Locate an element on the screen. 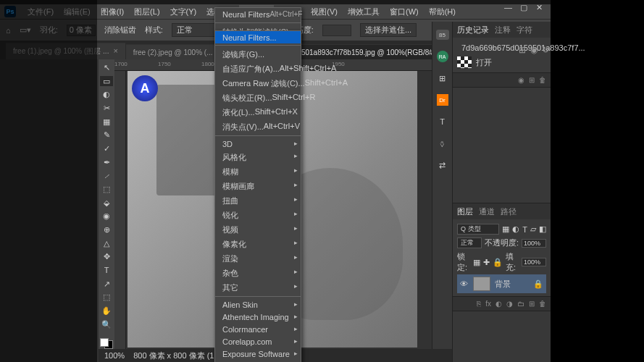 The height and width of the screenshot is (362, 644). submenu-item: 风格化 is located at coordinates (258, 157).